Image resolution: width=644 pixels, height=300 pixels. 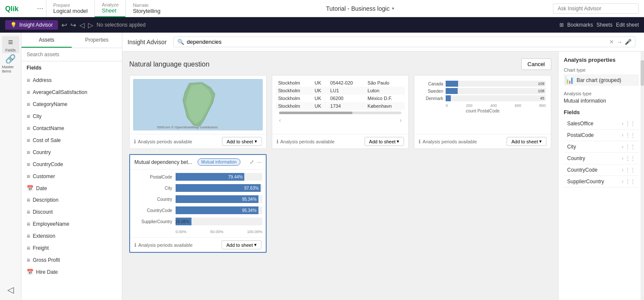 What do you see at coordinates (121, 25) in the screenshot?
I see `no-selections-label: No selections applied` at bounding box center [121, 25].